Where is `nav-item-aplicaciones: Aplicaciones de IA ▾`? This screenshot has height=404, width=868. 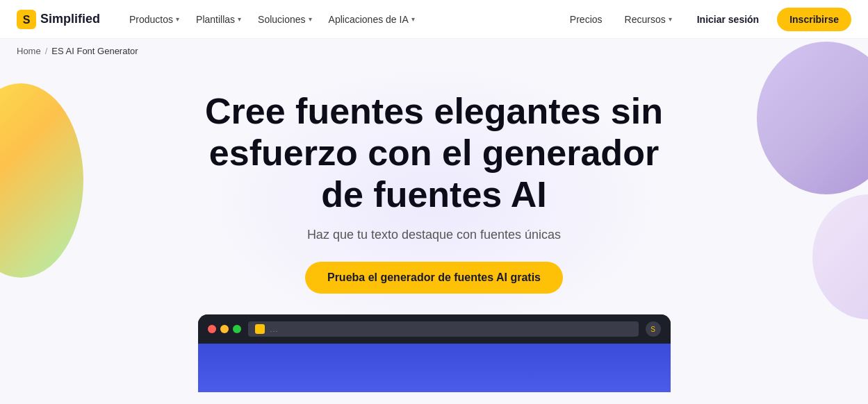 nav-item-aplicaciones: Aplicaciones de IA ▾ is located at coordinates (372, 19).